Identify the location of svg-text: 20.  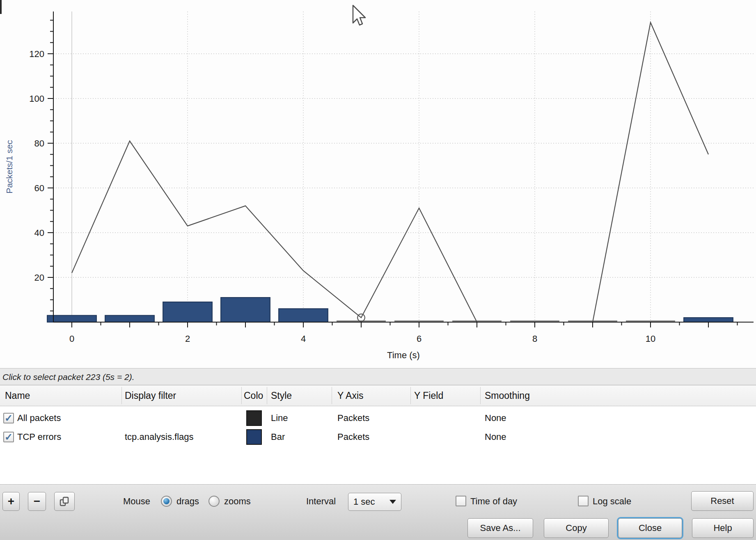
(39, 277).